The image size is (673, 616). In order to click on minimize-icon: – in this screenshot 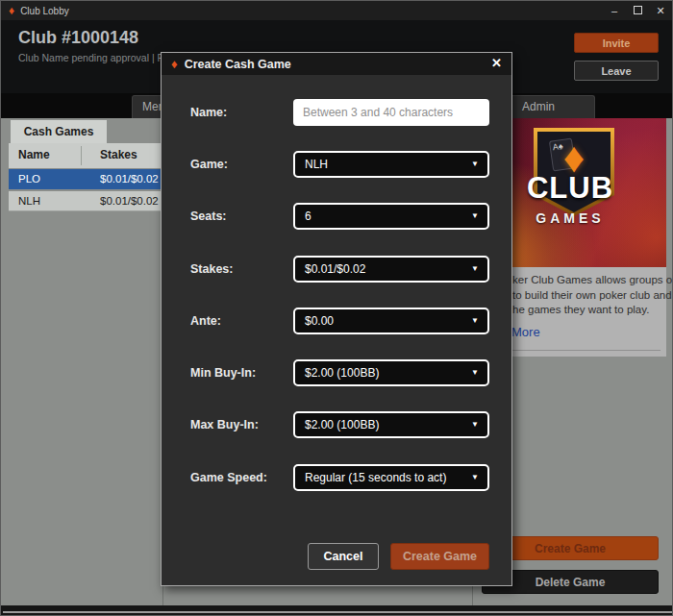, I will do `click(614, 12)`.